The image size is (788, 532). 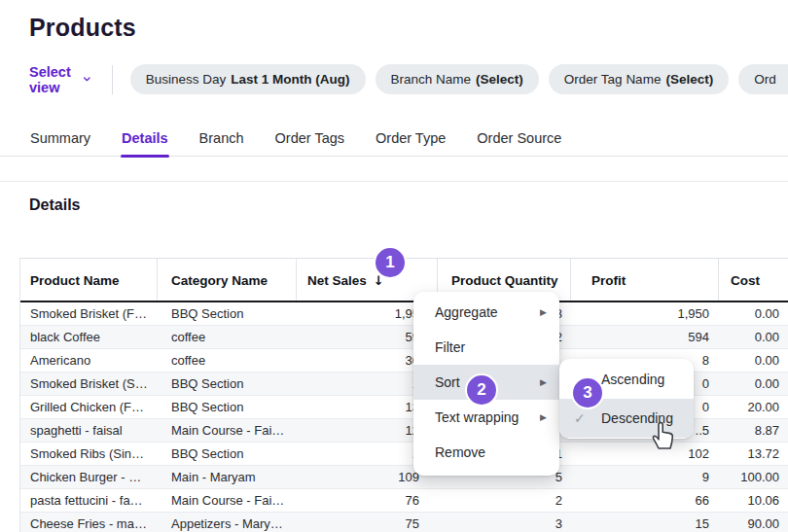 I want to click on product-name-cell: Smoked Brisket (S…, so click(x=90, y=384).